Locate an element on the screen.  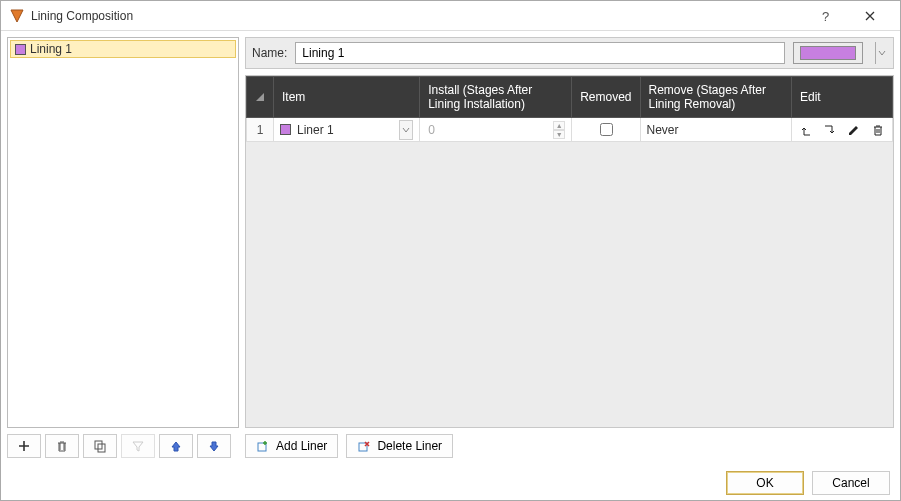
lining-list-item: Lining 1 is located at coordinates (123, 49).